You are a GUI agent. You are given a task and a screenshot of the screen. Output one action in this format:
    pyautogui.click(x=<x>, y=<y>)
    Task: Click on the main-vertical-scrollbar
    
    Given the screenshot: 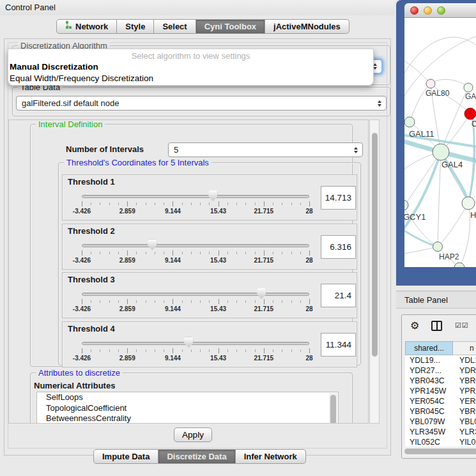 What is the action you would take?
    pyautogui.click(x=374, y=272)
    